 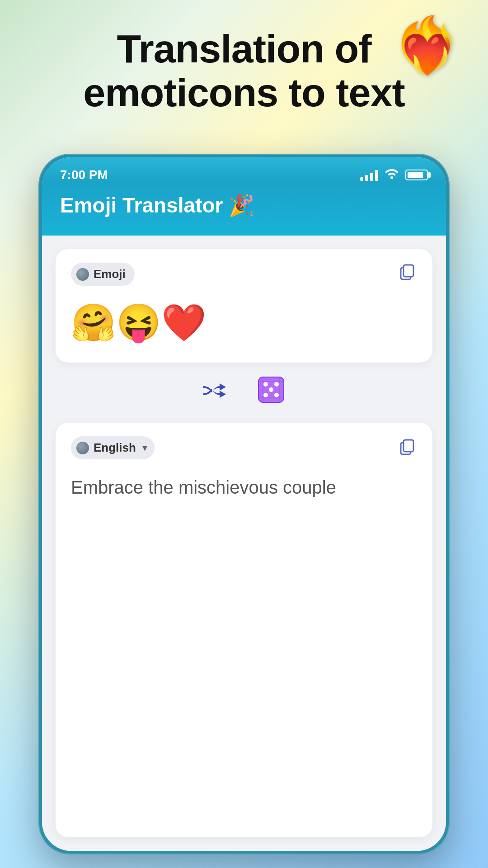 I want to click on shuffle-button, so click(x=216, y=393).